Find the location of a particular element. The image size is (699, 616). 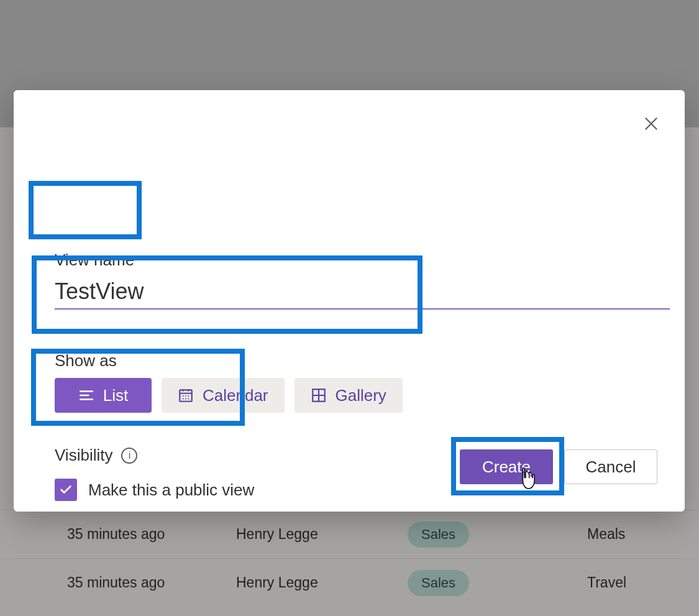

show-as-list-button: List is located at coordinates (103, 395).